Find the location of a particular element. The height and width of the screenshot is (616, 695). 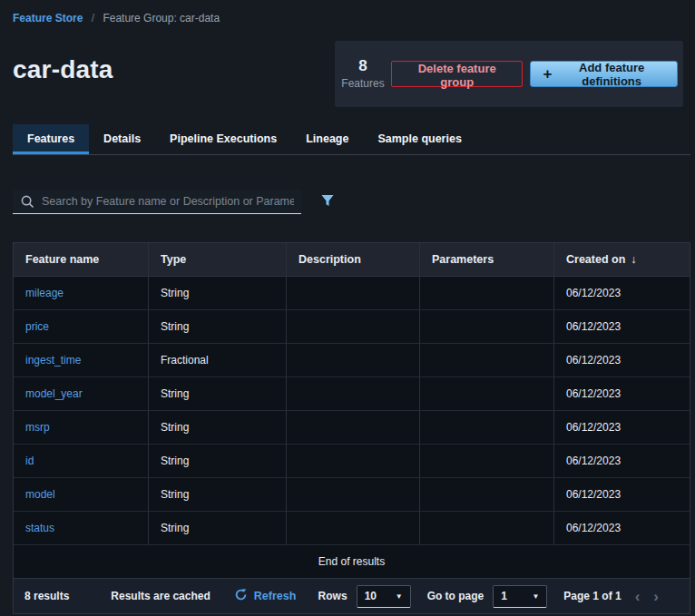

current-page-value: 1 is located at coordinates (504, 596).